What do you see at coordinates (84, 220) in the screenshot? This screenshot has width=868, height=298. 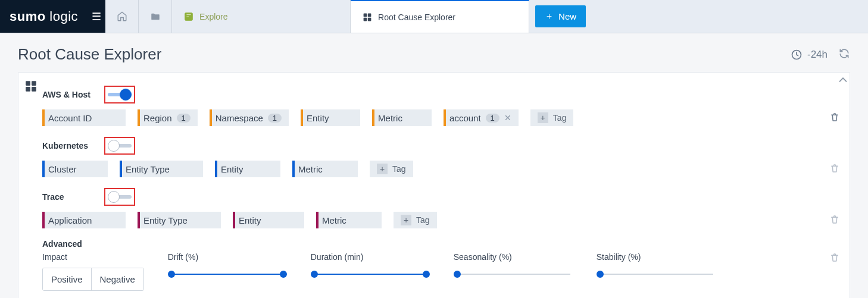 I see `chip-application: Application` at bounding box center [84, 220].